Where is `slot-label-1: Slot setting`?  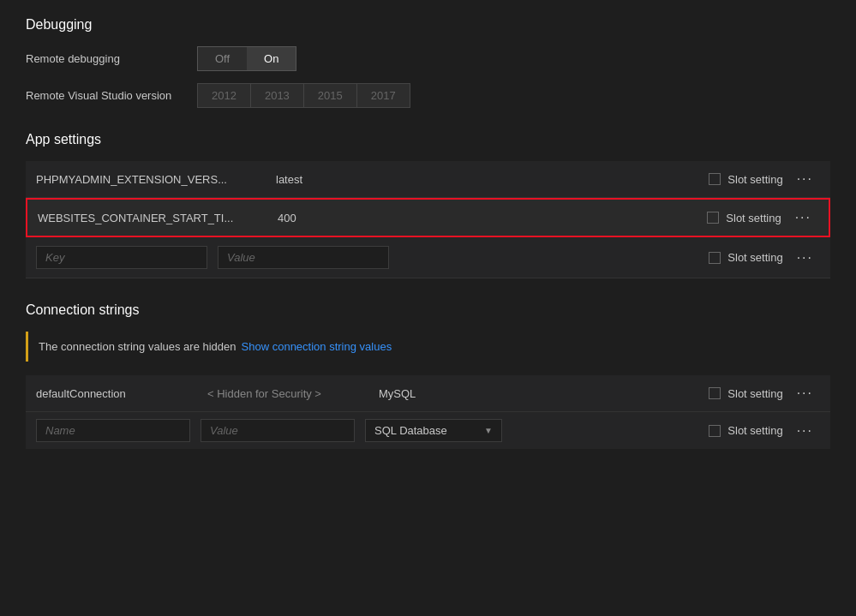 slot-label-1: Slot setting is located at coordinates (755, 180).